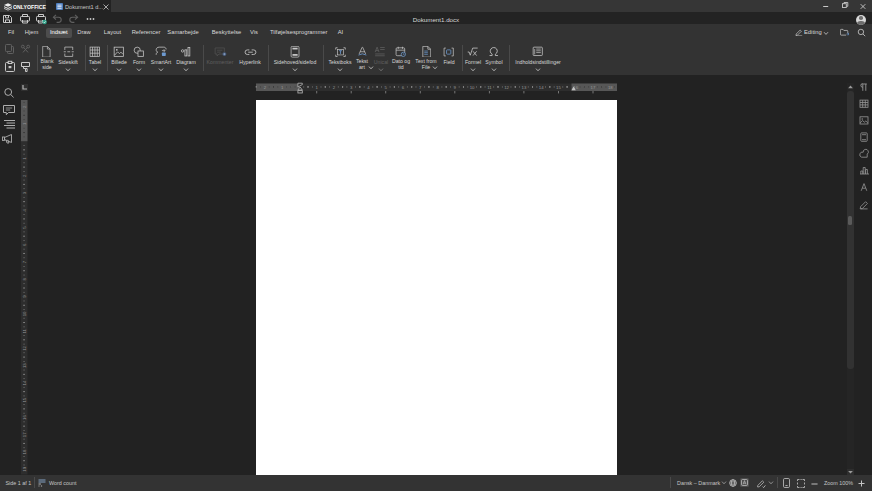 The height and width of the screenshot is (491, 872). Describe the element at coordinates (24, 418) in the screenshot. I see `svg-text: 16` at that location.